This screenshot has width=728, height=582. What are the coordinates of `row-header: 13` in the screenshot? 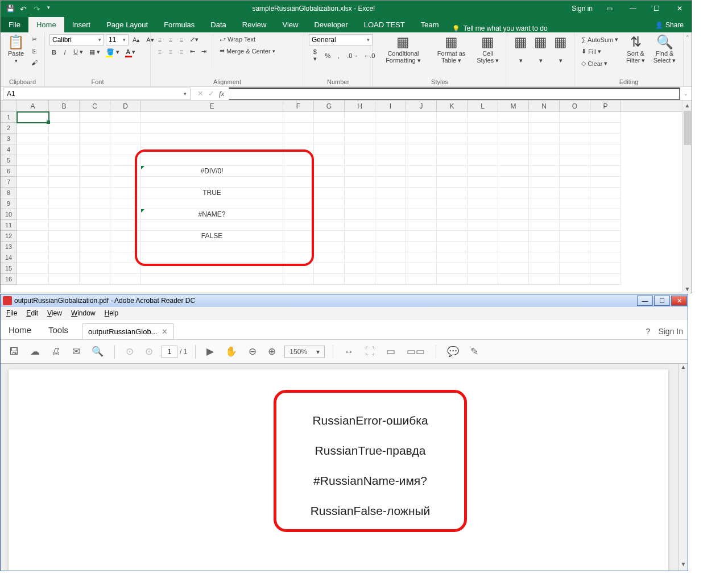 It's located at (9, 247).